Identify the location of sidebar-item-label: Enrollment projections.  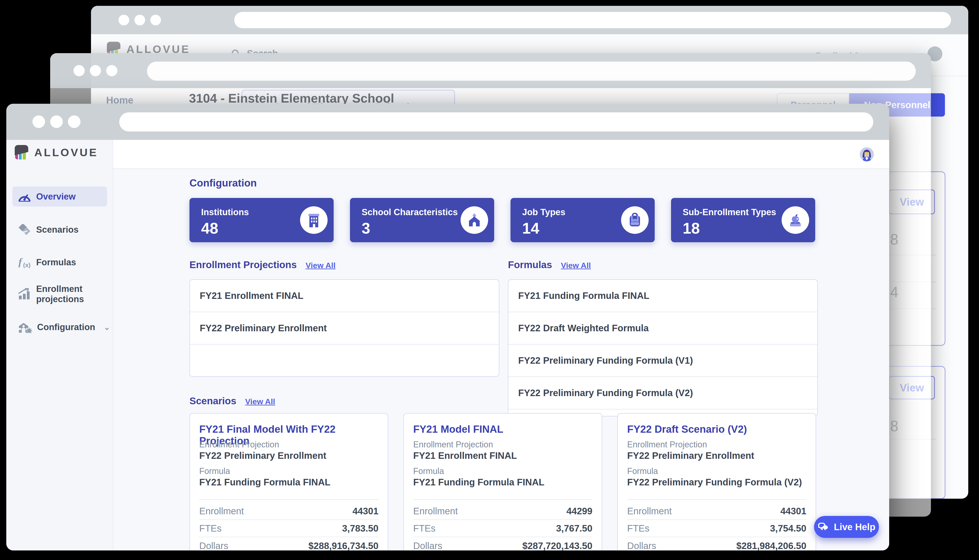
(65, 294).